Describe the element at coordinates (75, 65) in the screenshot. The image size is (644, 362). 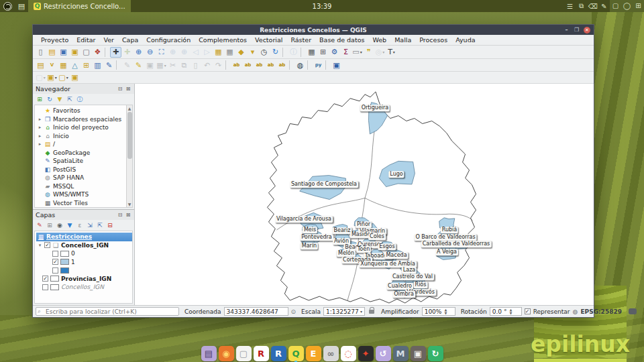
I see `add-mesh-layer-icon: △` at that location.